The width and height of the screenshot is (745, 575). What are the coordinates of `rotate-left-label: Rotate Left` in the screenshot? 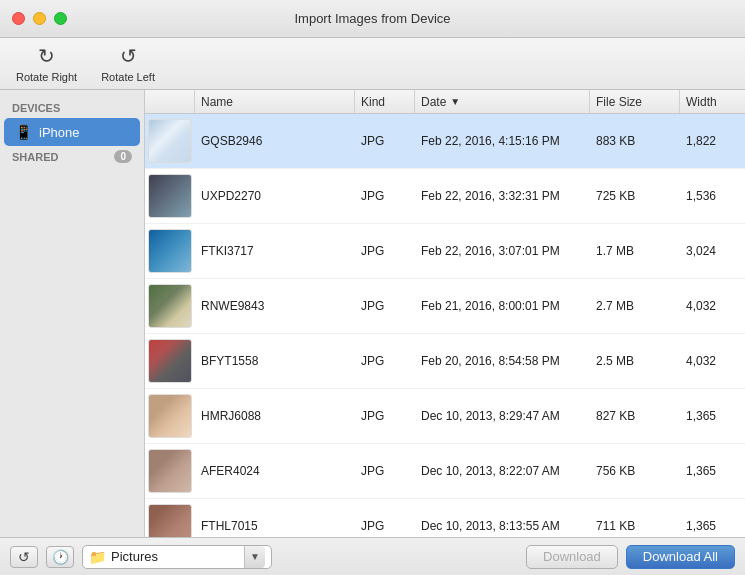 It's located at (128, 77).